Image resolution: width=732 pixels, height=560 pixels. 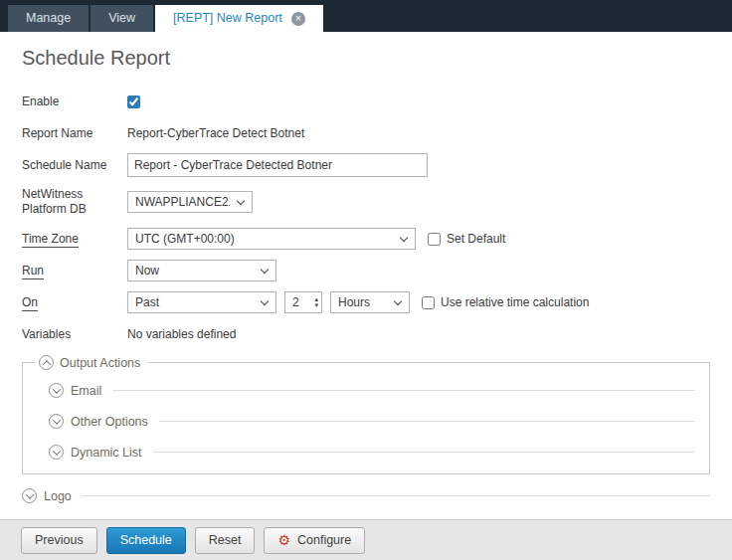 I want to click on step-down-icon: ▾, so click(x=316, y=305).